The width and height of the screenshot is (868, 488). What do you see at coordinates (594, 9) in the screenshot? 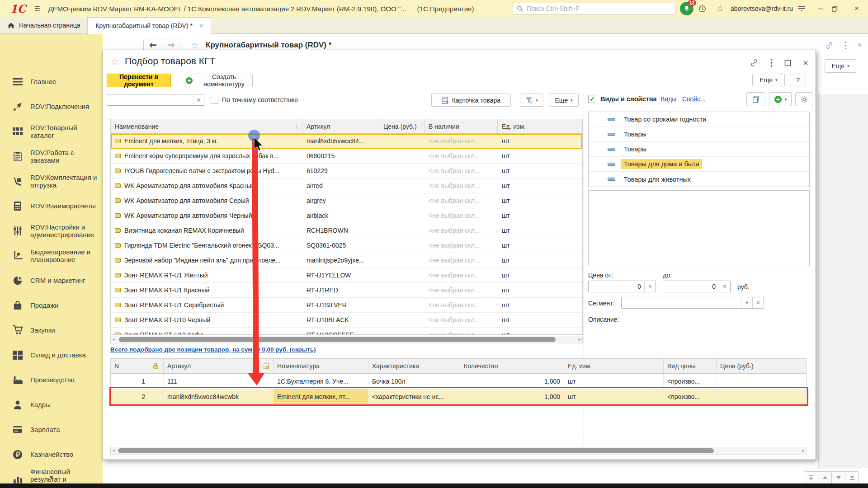
I see `global-search-input: Поиск Ctrl+Shift+F` at bounding box center [594, 9].